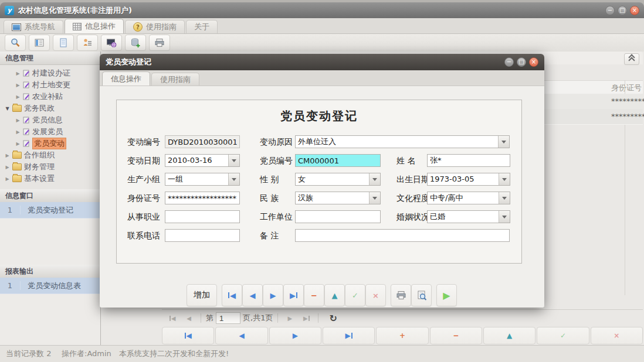  I want to click on tree-item-member-change: ▶ 党员变动, so click(50, 144).